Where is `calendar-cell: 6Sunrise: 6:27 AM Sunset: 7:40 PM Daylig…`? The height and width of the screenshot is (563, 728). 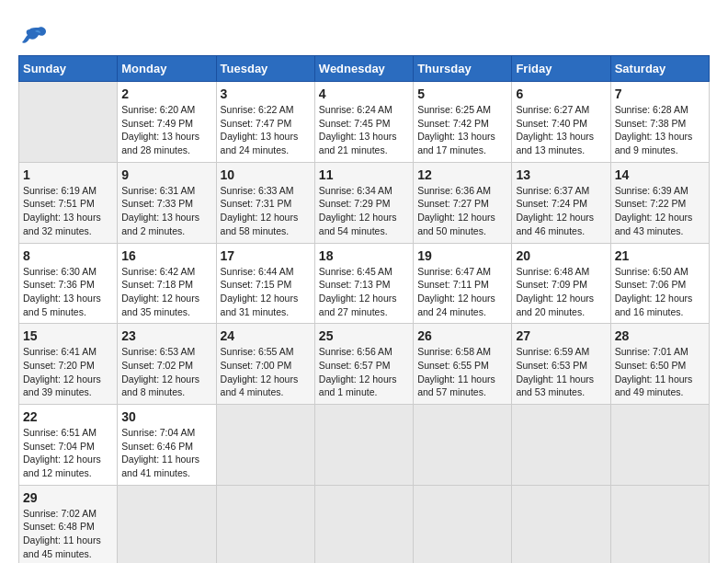
calendar-cell: 6Sunrise: 6:27 AM Sunset: 7:40 PM Daylig… is located at coordinates (561, 122).